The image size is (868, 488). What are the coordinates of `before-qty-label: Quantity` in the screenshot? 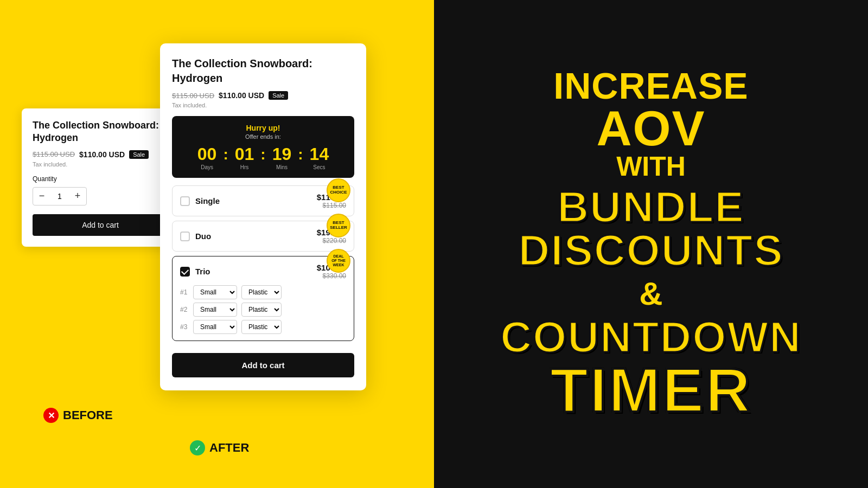 It's located at (100, 179).